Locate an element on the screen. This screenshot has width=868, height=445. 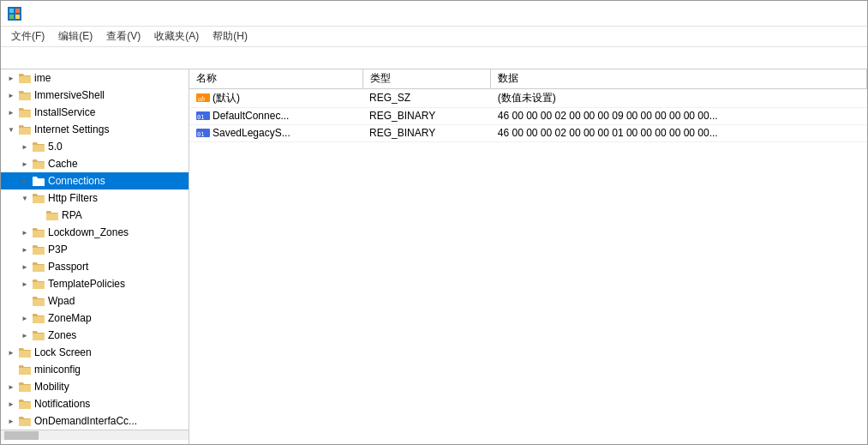
menu-item-查看: 查看(V) is located at coordinates (123, 36).